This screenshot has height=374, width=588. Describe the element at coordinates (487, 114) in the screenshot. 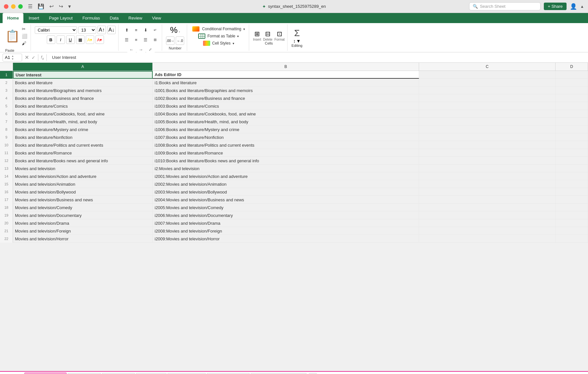

I see `cell-c6` at that location.